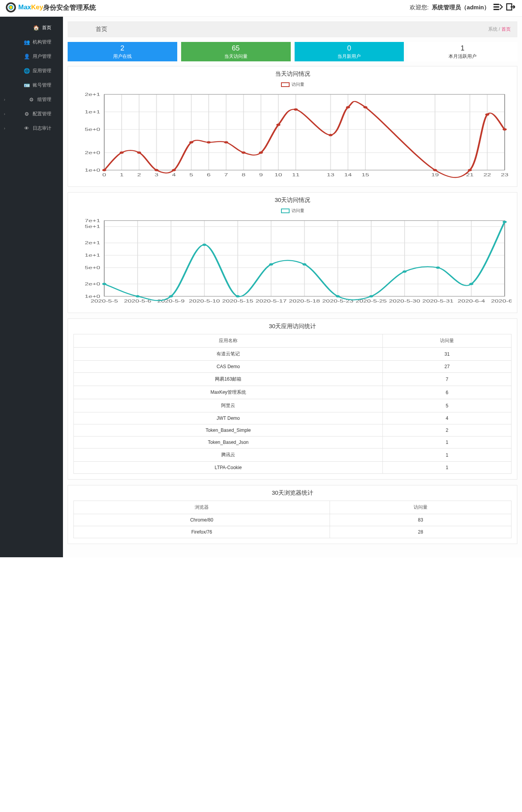  I want to click on sidebar-item-label: 日志审计, so click(42, 128).